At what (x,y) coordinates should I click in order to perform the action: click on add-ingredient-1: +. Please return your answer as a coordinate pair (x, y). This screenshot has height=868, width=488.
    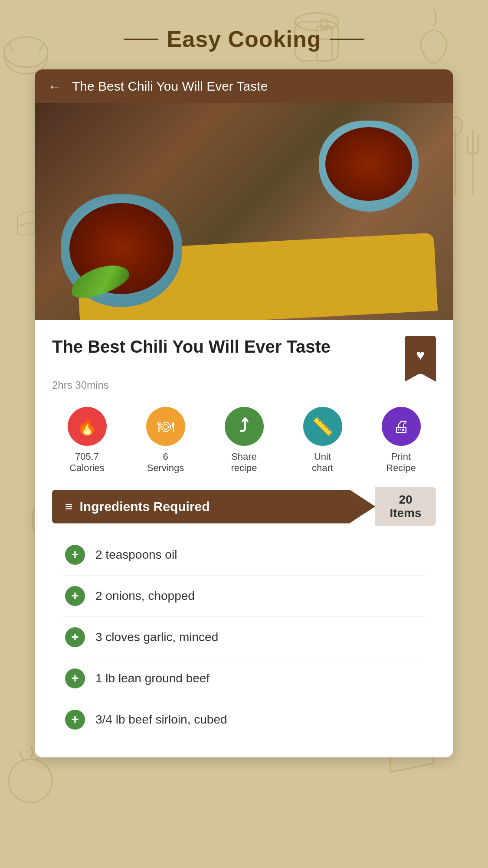
    Looking at the image, I should click on (75, 555).